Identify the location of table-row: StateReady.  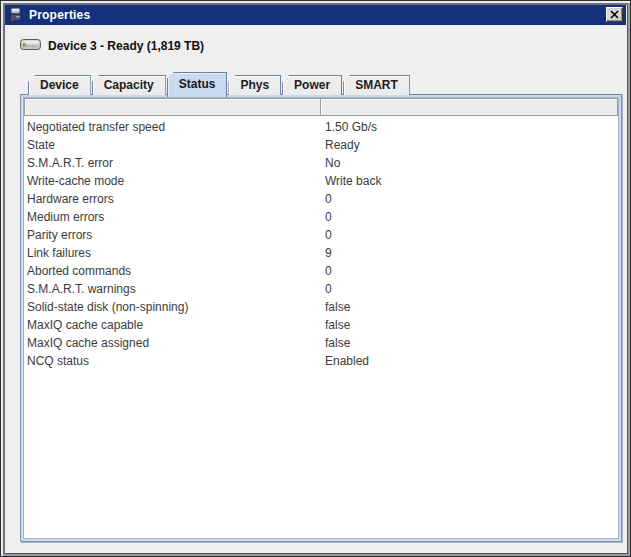
(321, 145).